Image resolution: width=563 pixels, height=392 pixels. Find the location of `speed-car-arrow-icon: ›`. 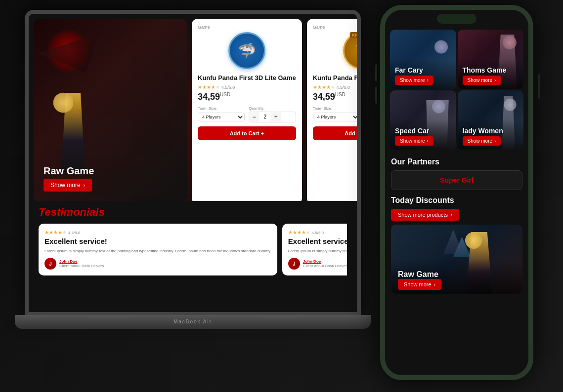

speed-car-arrow-icon: › is located at coordinates (428, 141).